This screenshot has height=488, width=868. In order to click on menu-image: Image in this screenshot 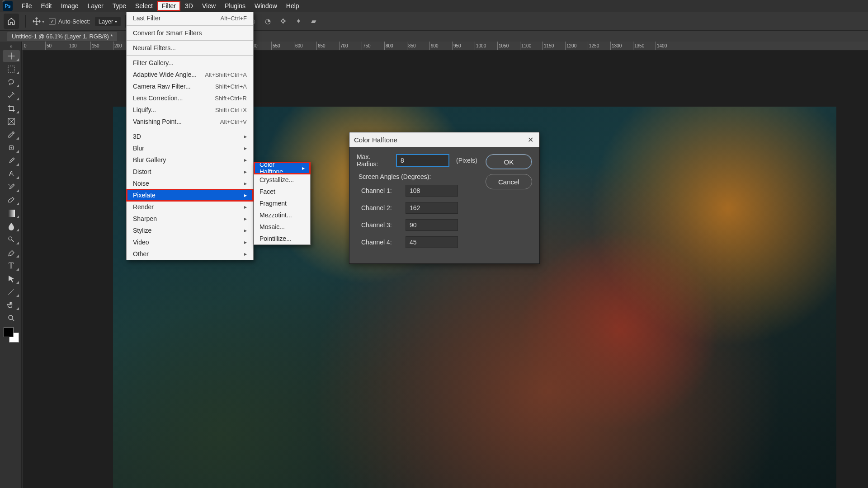, I will do `click(70, 6)`.